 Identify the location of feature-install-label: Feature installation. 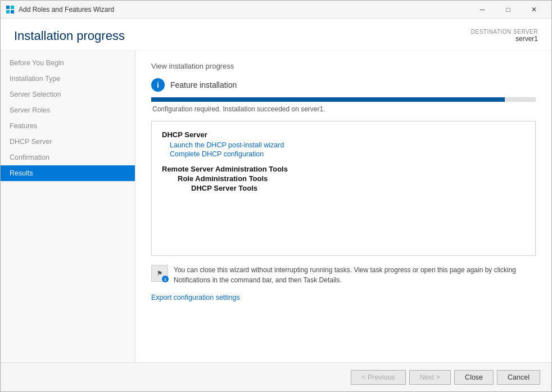
(203, 85).